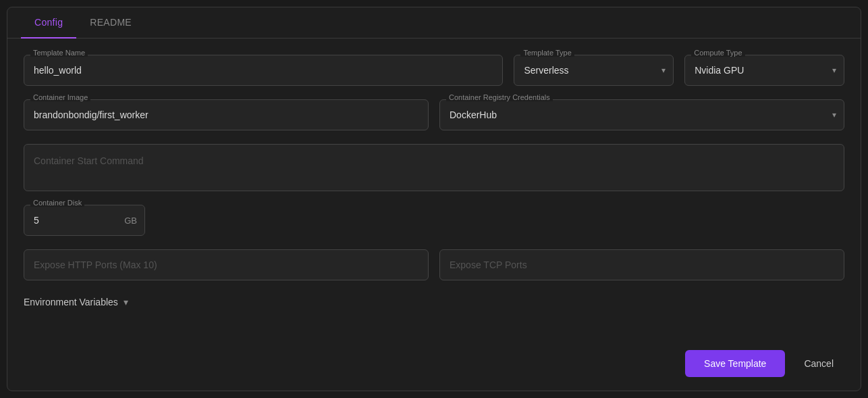  What do you see at coordinates (71, 302) in the screenshot?
I see `env-variables-label: Environment Variables` at bounding box center [71, 302].